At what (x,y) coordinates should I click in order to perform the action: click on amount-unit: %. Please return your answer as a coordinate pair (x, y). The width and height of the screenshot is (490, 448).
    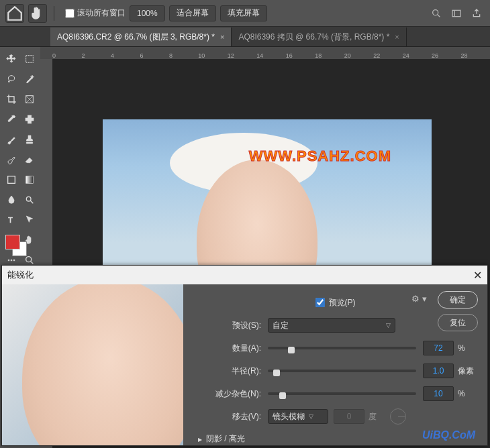
    Looking at the image, I should click on (464, 348).